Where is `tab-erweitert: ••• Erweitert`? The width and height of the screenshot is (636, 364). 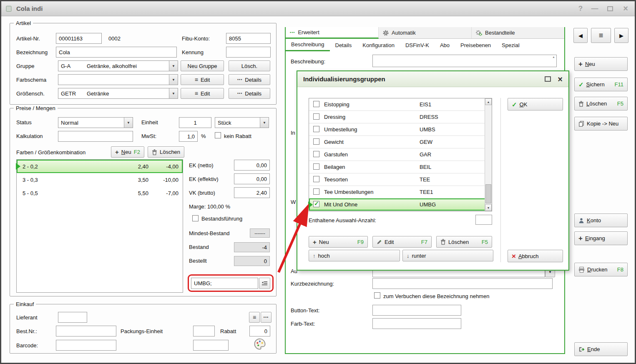
tab-erweitert: ••• Erweitert is located at coordinates (332, 33).